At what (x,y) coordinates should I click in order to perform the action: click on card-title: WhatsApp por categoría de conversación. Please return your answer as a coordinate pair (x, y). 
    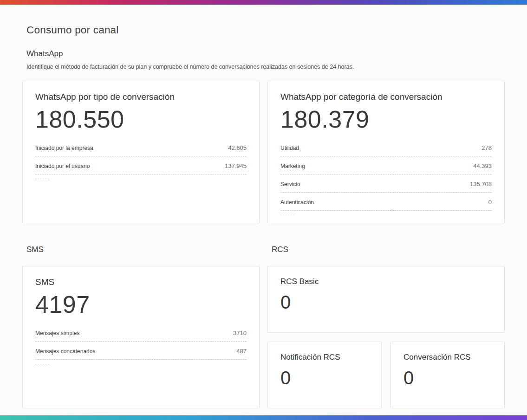
    Looking at the image, I should click on (386, 97).